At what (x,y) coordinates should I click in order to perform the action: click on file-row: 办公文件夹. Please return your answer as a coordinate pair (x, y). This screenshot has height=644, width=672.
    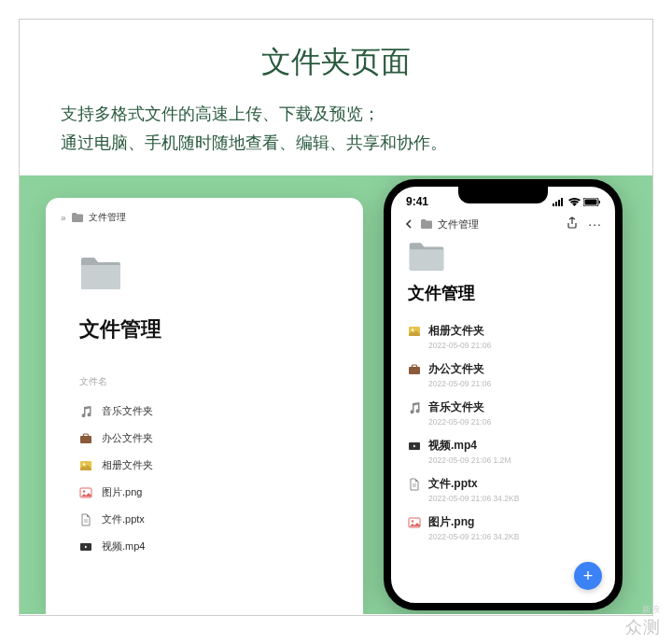
    Looking at the image, I should click on (204, 439).